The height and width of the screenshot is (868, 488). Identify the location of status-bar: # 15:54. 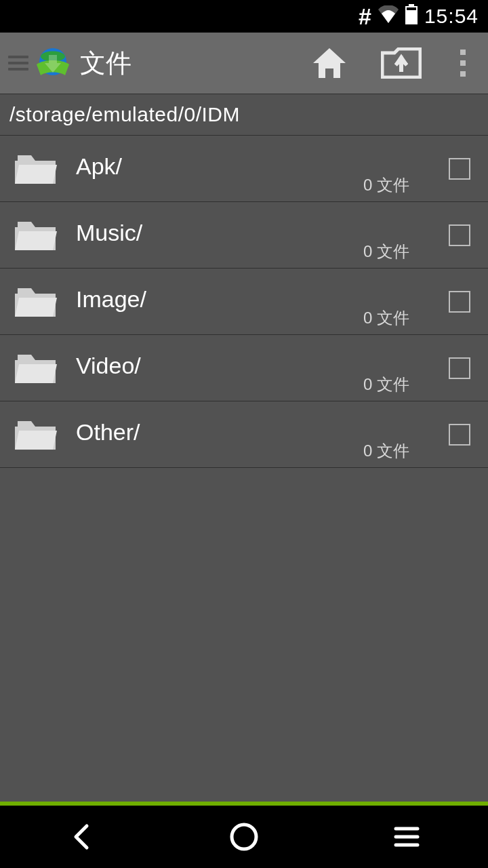
(244, 16).